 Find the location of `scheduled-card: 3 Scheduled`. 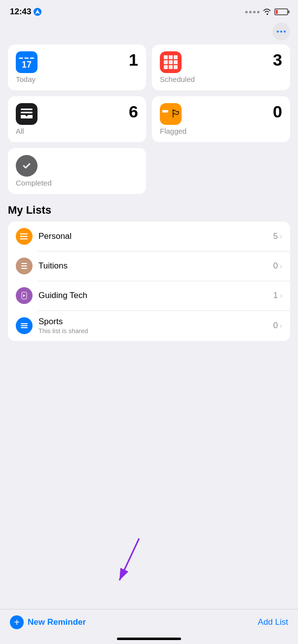

scheduled-card: 3 Scheduled is located at coordinates (221, 67).